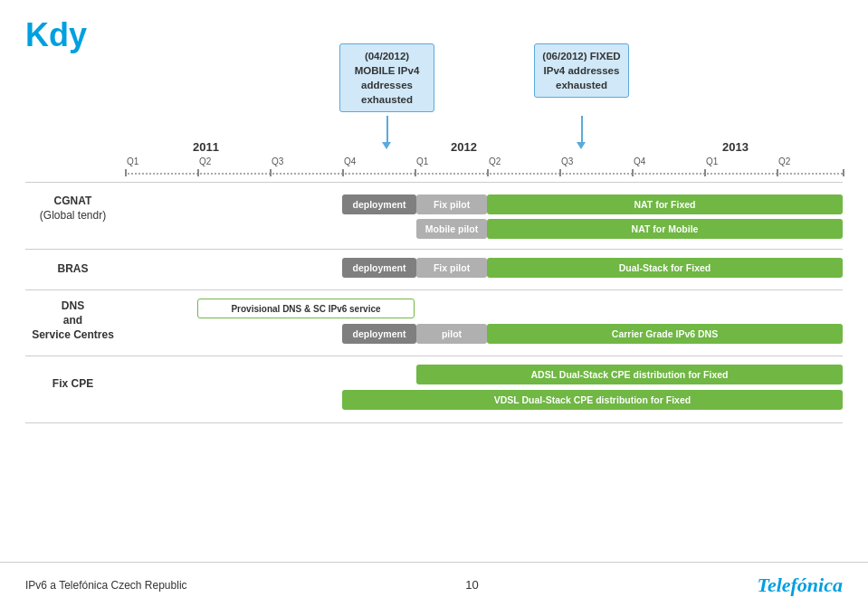 The image size is (868, 607). I want to click on fixcpe-adsl-bar: ADSL Dual-Stack CPE distribution for Fix…, so click(630, 375).